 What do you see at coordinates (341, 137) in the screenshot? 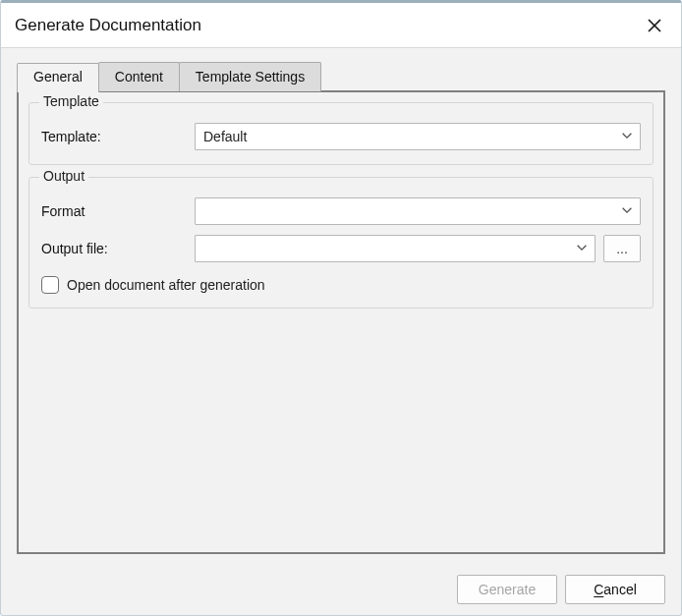
I see `row-template: Template: Default` at bounding box center [341, 137].